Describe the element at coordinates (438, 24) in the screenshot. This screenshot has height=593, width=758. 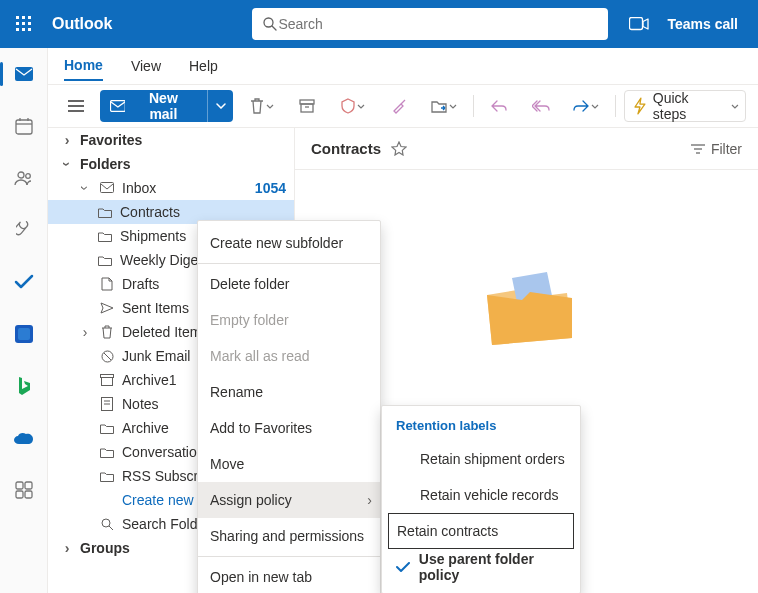
I see `search-input` at that location.